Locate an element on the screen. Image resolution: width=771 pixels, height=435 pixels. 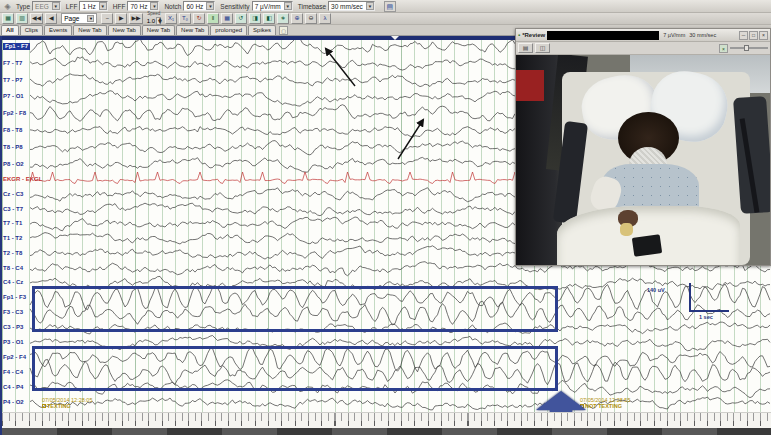
tab-spikes: Spikes is located at coordinates (262, 30).